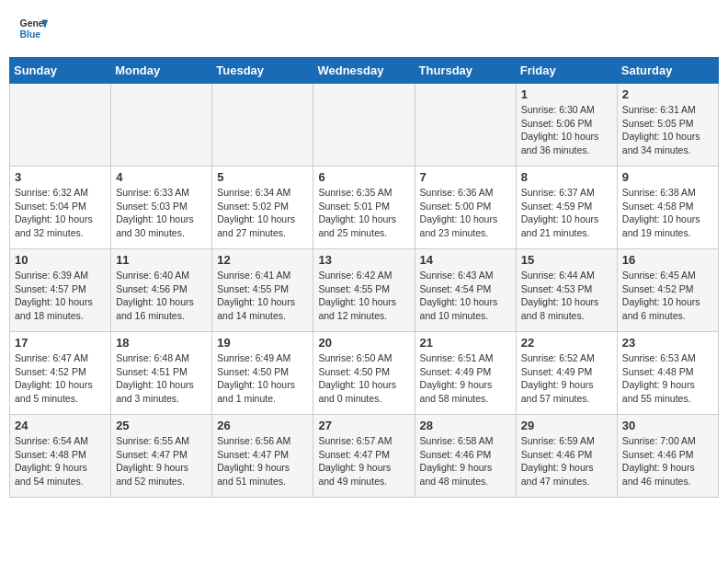  I want to click on calendar-cell: 14Sunrise: 6:43 AM Sunset: 4:54 PM Dayli…, so click(465, 291).